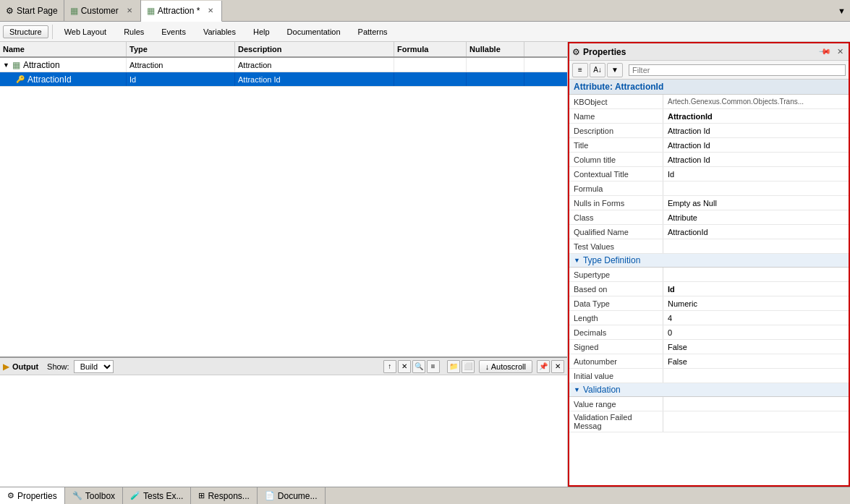  I want to click on output-folder-btn: 📁, so click(454, 367).